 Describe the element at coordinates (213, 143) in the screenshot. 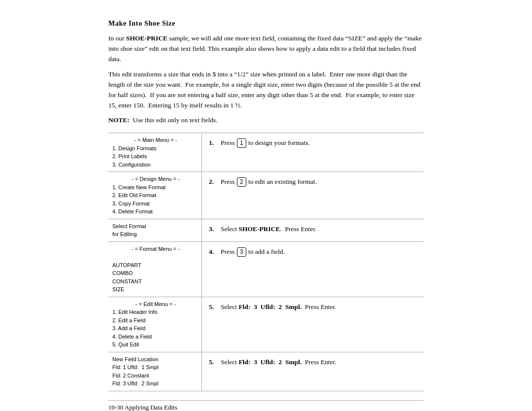

I see `step-number-1: 1.` at that location.